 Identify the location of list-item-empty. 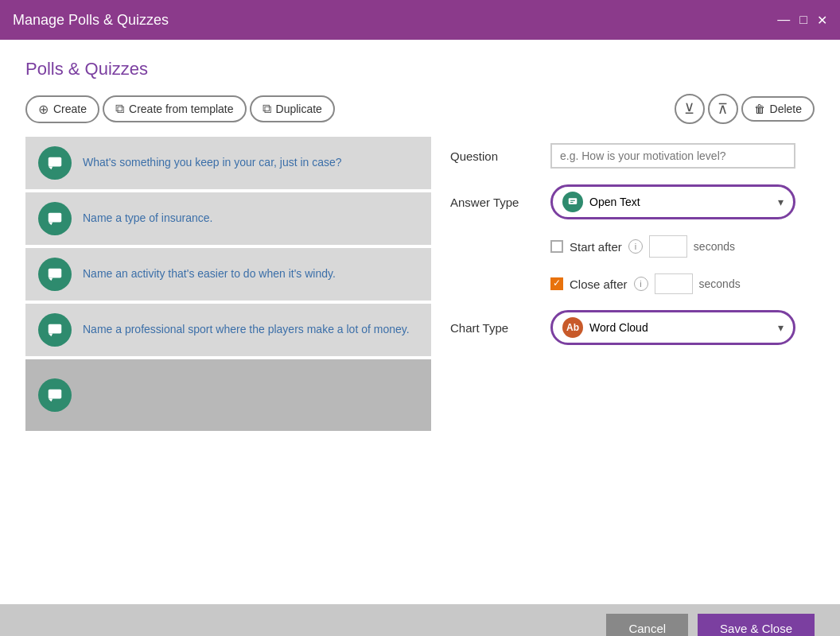
(228, 395).